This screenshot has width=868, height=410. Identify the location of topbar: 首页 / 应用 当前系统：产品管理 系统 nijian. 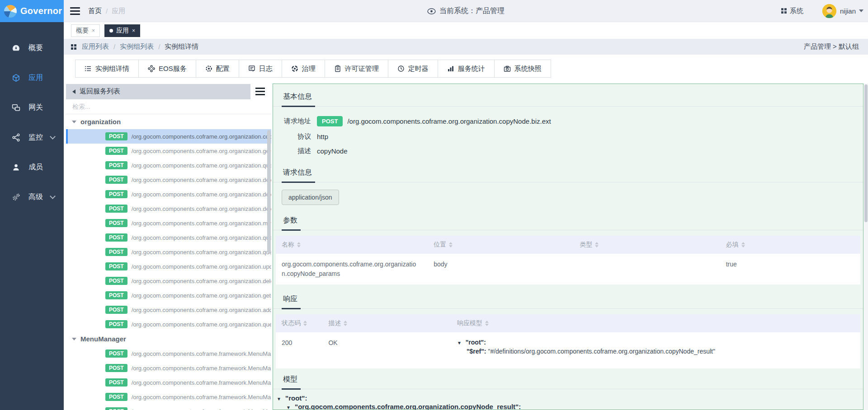
(466, 11).